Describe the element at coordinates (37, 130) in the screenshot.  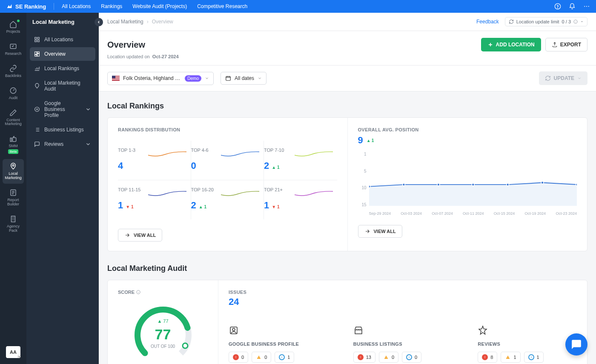
I see `list-icon` at that location.